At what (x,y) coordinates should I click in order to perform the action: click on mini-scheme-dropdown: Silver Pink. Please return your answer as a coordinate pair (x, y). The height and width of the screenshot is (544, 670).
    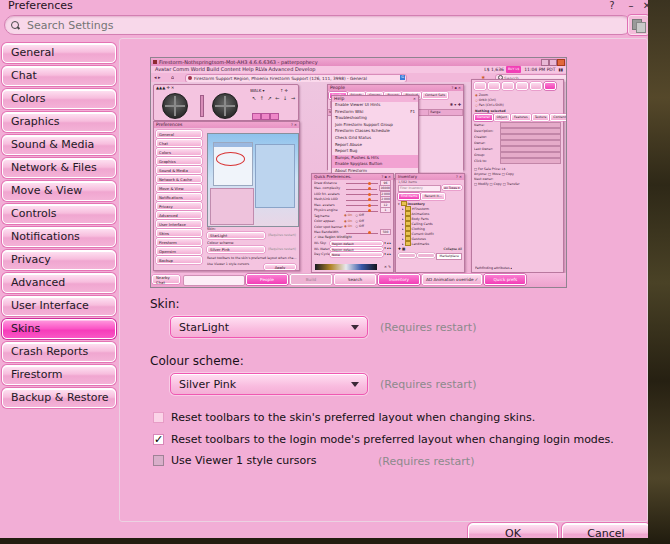
    Looking at the image, I should click on (236, 250).